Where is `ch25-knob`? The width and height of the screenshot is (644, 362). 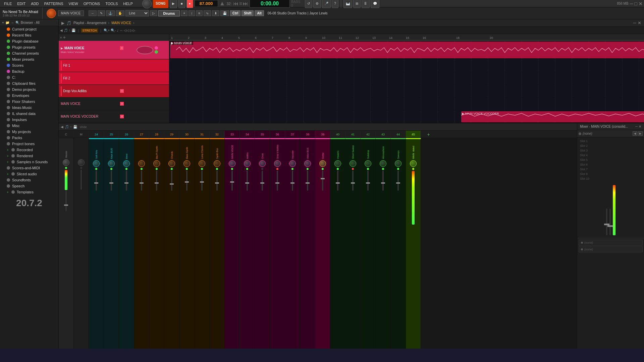 ch25-knob is located at coordinates (111, 164).